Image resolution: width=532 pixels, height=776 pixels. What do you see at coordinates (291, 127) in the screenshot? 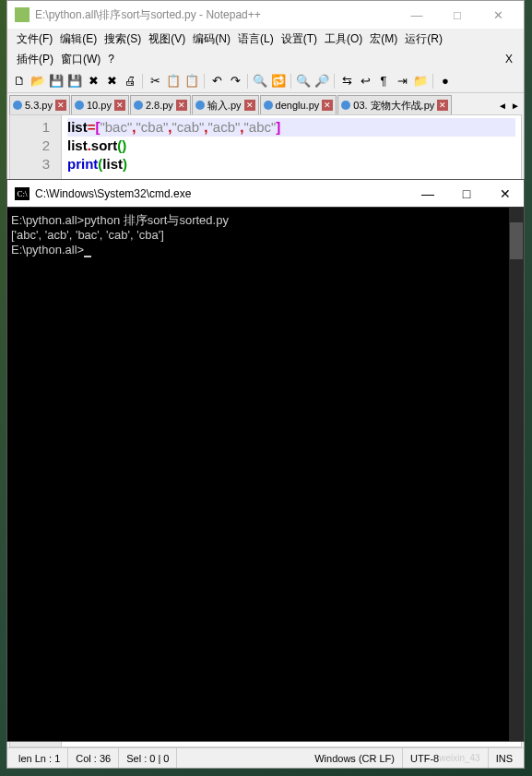
I see `code-line: list=["bac","cba","cab","acb","abc"]` at bounding box center [291, 127].